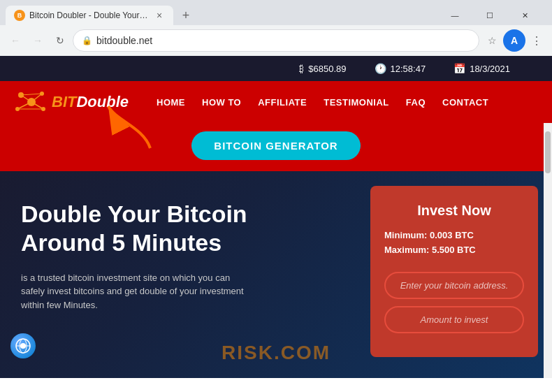 The height and width of the screenshot is (392, 552). Describe the element at coordinates (159, 15) in the screenshot. I see `tab-close-button: ×` at that location.